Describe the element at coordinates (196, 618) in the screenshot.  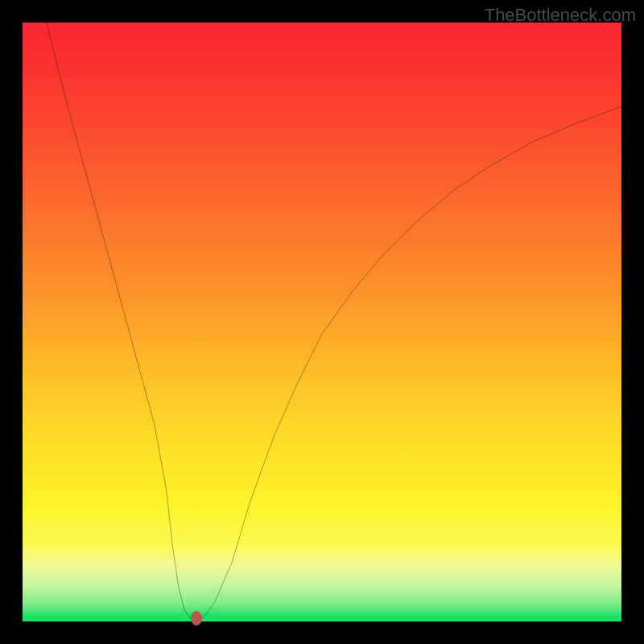
I see `optimal-point-marker` at that location.